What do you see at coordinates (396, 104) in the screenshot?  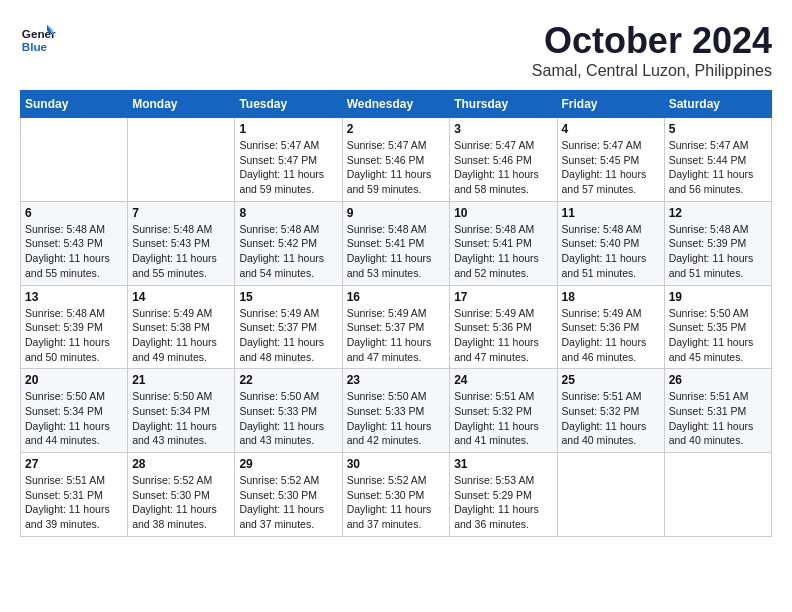 I see `weekday-header-wednesday: Wednesday` at bounding box center [396, 104].